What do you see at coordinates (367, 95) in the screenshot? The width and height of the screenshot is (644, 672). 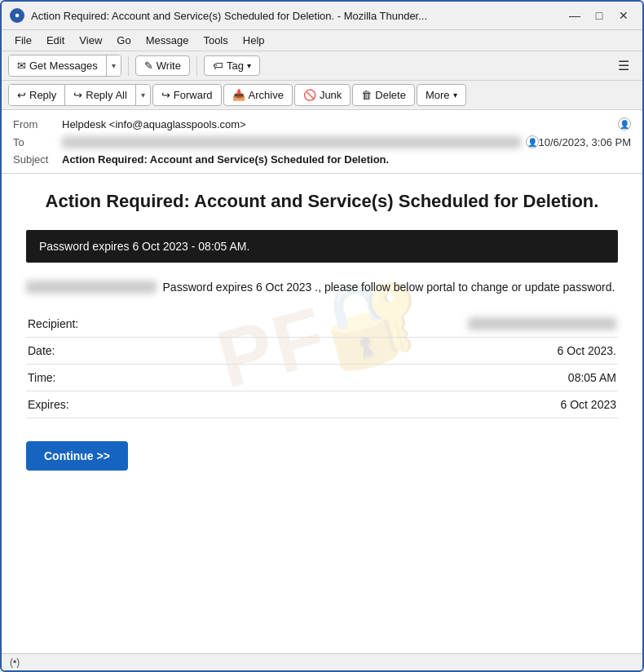 I see `trash-icon: 🗑` at bounding box center [367, 95].